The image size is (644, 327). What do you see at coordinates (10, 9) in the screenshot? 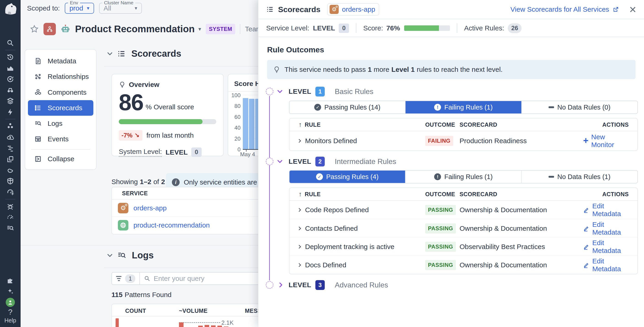
I see `datadog-logo` at bounding box center [10, 9].